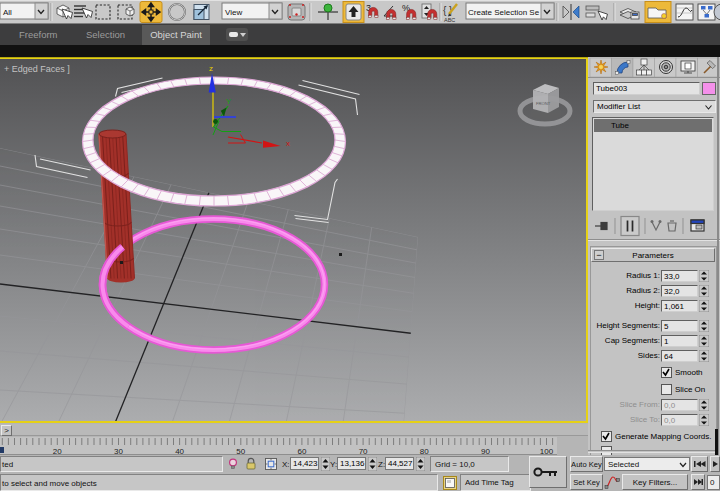 The width and height of the screenshot is (720, 491). Describe the element at coordinates (37, 69) in the screenshot. I see `svg-text: + Edged Faces ]` at that location.